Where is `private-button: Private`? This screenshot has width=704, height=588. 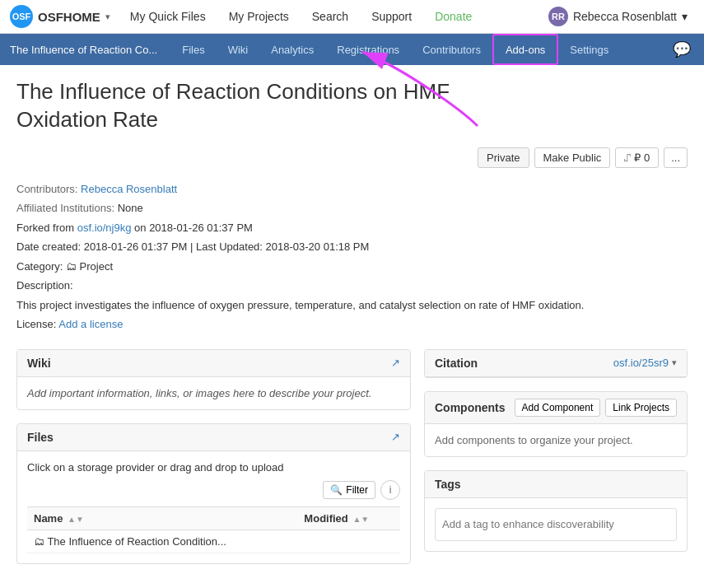
private-button: Private is located at coordinates (503, 158).